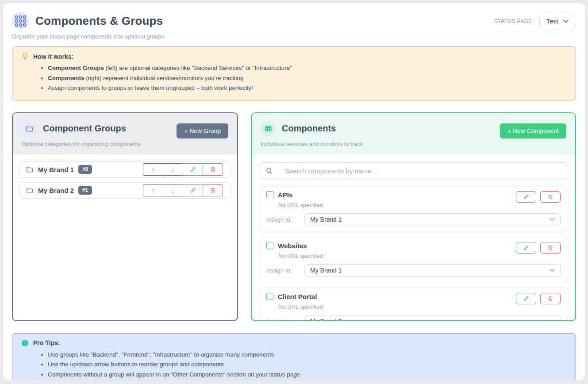 The width and height of the screenshot is (588, 384). Describe the element at coordinates (125, 190) in the screenshot. I see `group-row: My Brand 2 #1 ↑ ↓` at that location.